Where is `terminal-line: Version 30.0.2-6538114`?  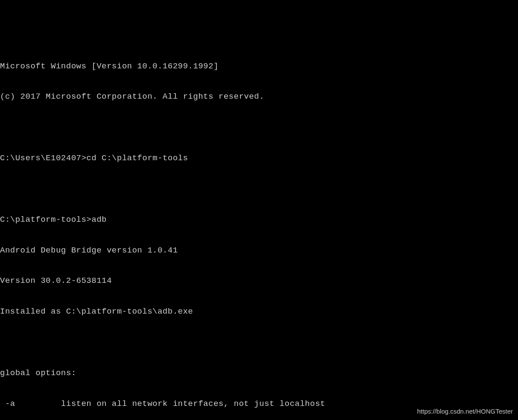
terminal-line: Version 30.0.2-6538114 is located at coordinates (259, 281).